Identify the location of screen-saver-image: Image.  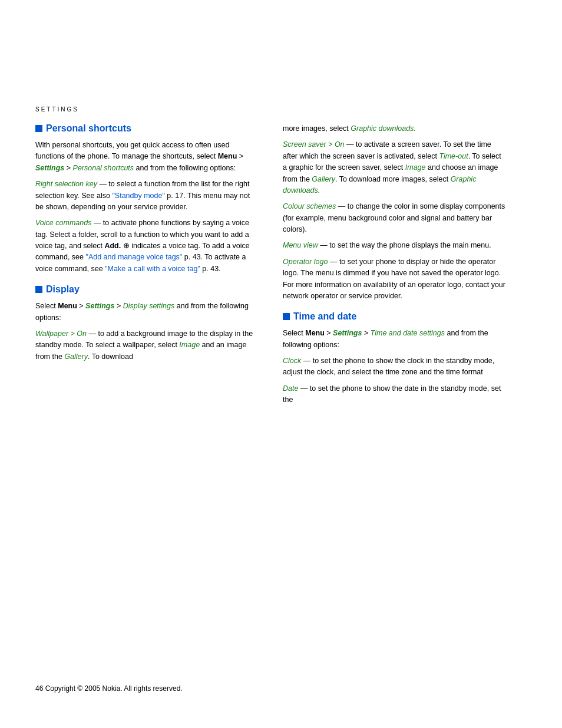
(416, 167).